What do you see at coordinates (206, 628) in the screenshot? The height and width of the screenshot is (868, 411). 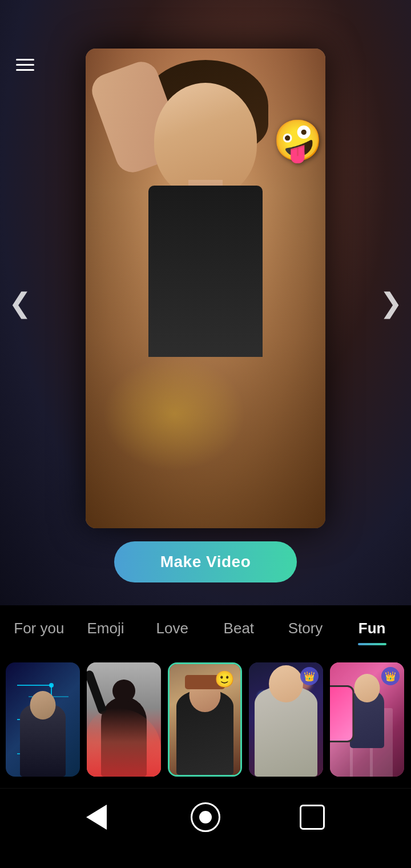 I see `category-bar: For you Emoji Love Beat Story Fun` at bounding box center [206, 628].